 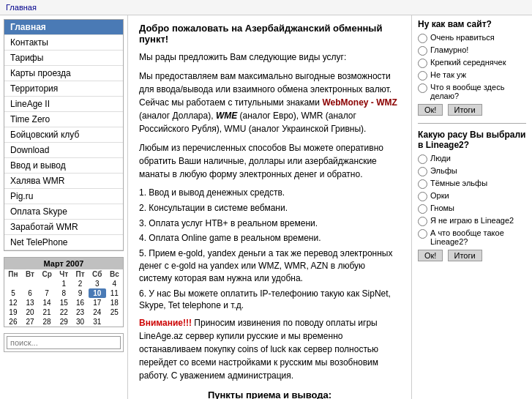 I want to click on calendar-day: 26, so click(x=13, y=322).